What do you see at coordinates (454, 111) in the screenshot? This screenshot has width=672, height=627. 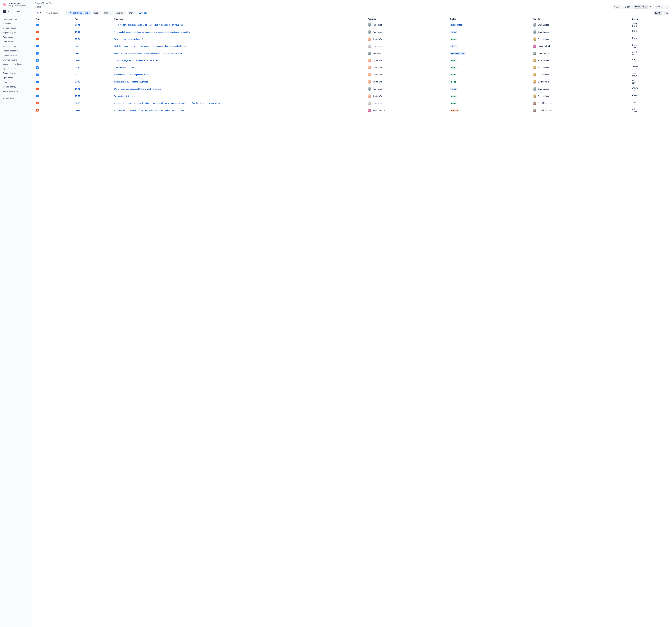 I see `status-badge: CLOSED` at bounding box center [454, 111].